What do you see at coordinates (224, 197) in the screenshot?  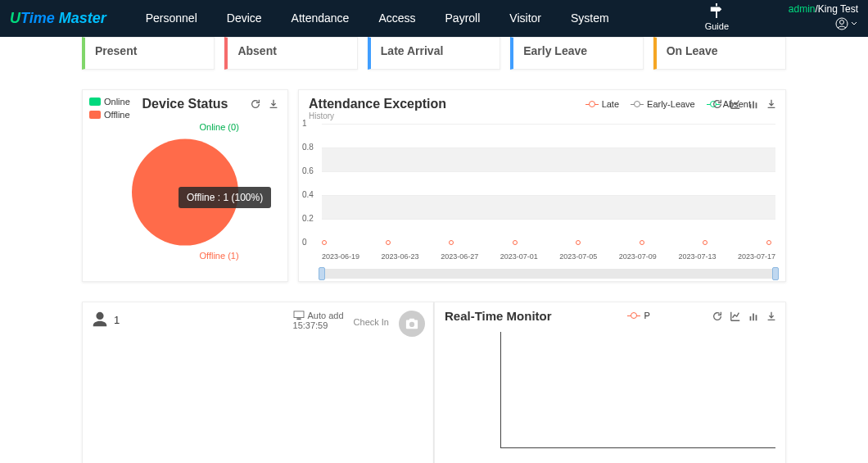 I see `pie-tooltip: Offline : 1 (100%)` at bounding box center [224, 197].